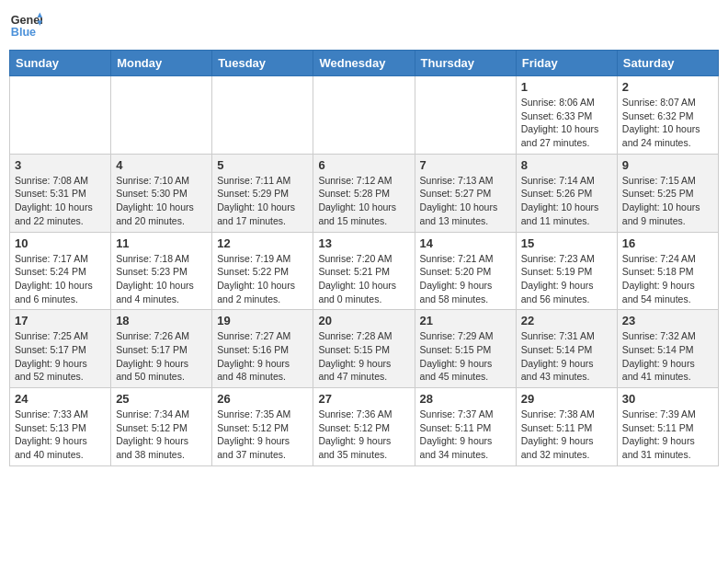 The image size is (728, 563). Describe the element at coordinates (61, 399) in the screenshot. I see `day-number: 24` at that location.